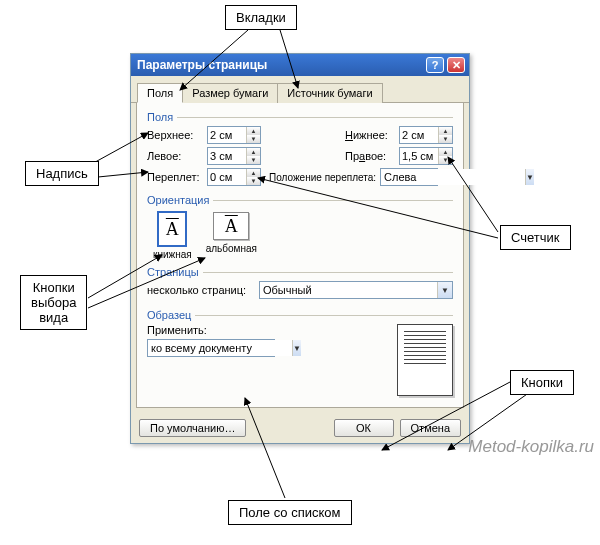 The height and width of the screenshot is (545, 600). Describe the element at coordinates (536, 238) in the screenshot. I see `callout-spinner: Счетчик` at that location.